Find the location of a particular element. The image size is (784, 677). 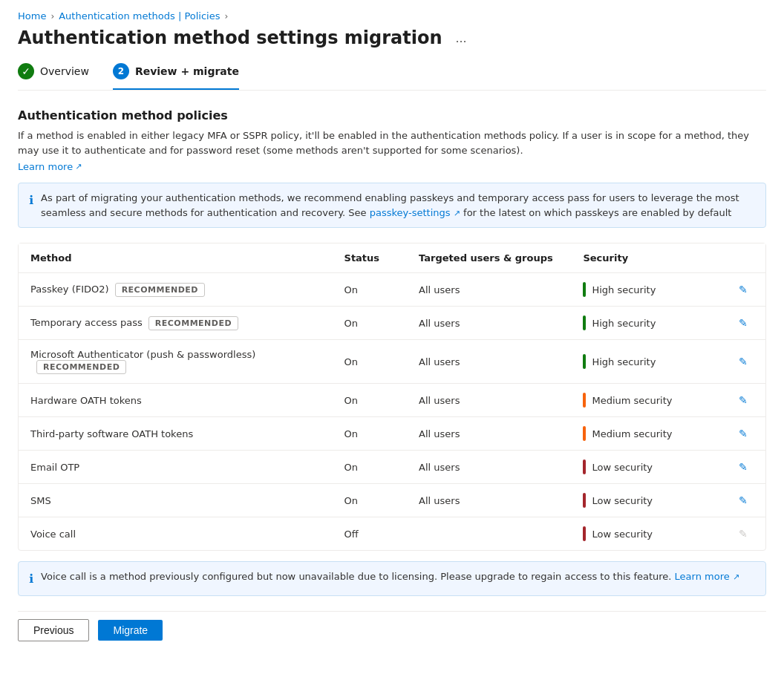

table-row: Passkey (FIDO2)RECOMMENDEDOnAll usersHig… is located at coordinates (392, 290).